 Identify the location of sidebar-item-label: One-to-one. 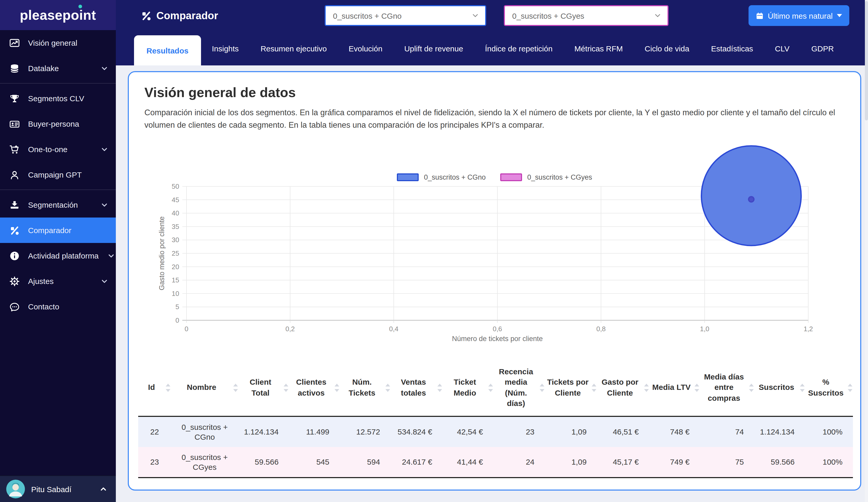
(60, 149).